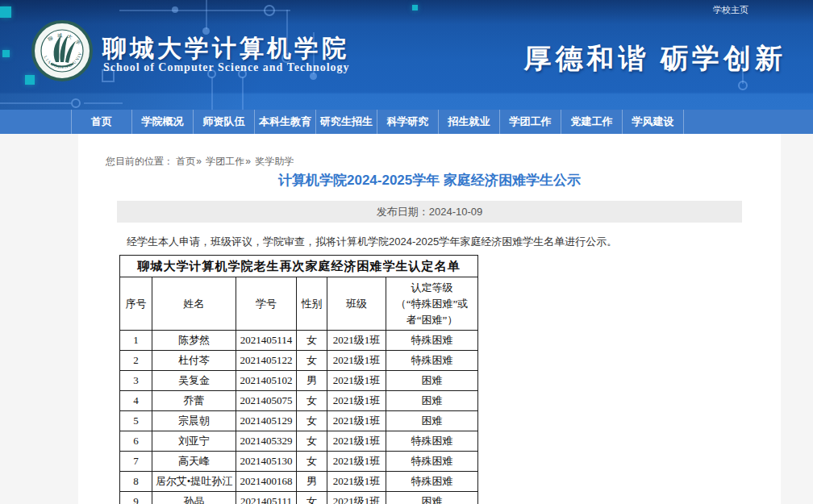 This screenshot has height=504, width=813. What do you see at coordinates (136, 381) in the screenshot?
I see `cell-index: 3` at bounding box center [136, 381].